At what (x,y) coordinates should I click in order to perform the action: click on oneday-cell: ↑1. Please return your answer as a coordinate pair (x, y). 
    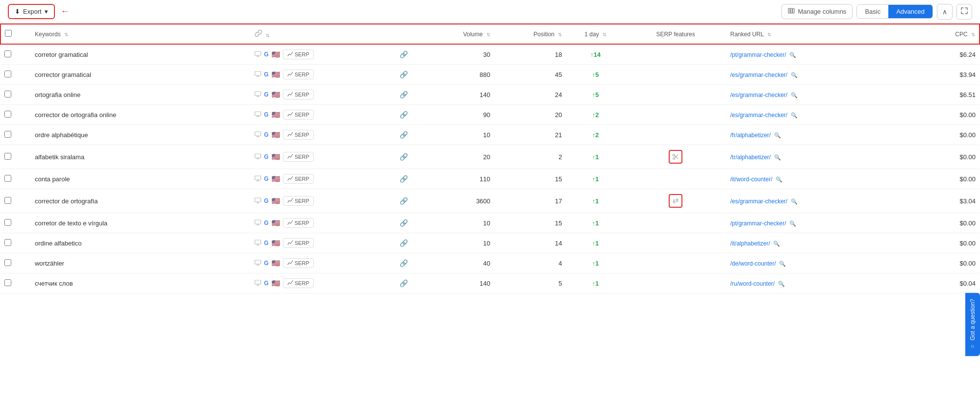
    Looking at the image, I should click on (595, 243).